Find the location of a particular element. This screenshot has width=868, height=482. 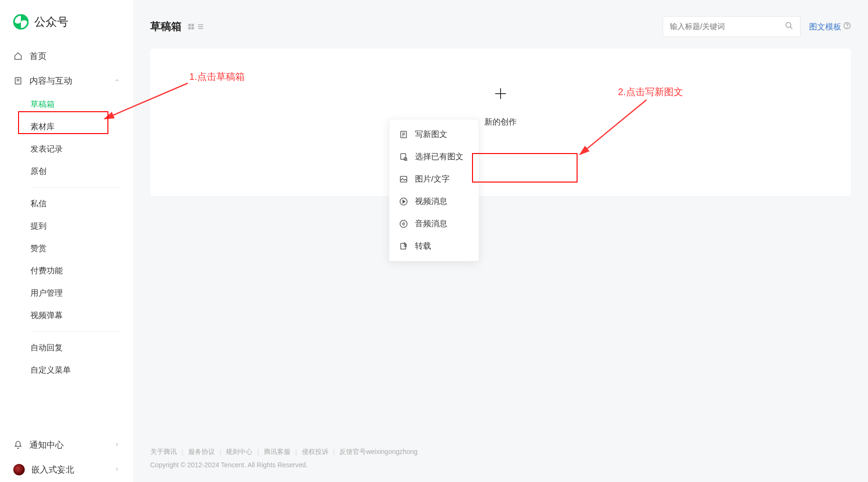

chevron-up-icon is located at coordinates (117, 81).